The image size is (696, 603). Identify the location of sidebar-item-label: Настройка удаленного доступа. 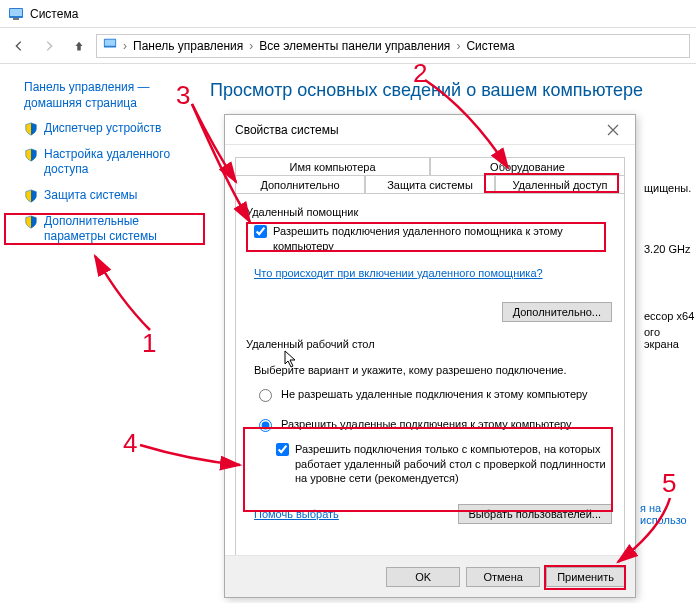
(122, 162).